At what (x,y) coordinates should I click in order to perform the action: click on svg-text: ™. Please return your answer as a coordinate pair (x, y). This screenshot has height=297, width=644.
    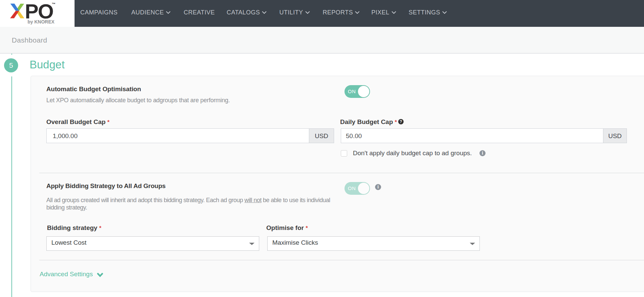
    Looking at the image, I should click on (54, 4).